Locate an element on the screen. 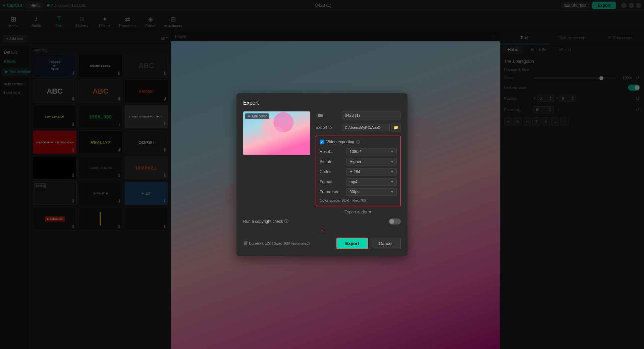  codec-value: H.264 is located at coordinates (355, 172).